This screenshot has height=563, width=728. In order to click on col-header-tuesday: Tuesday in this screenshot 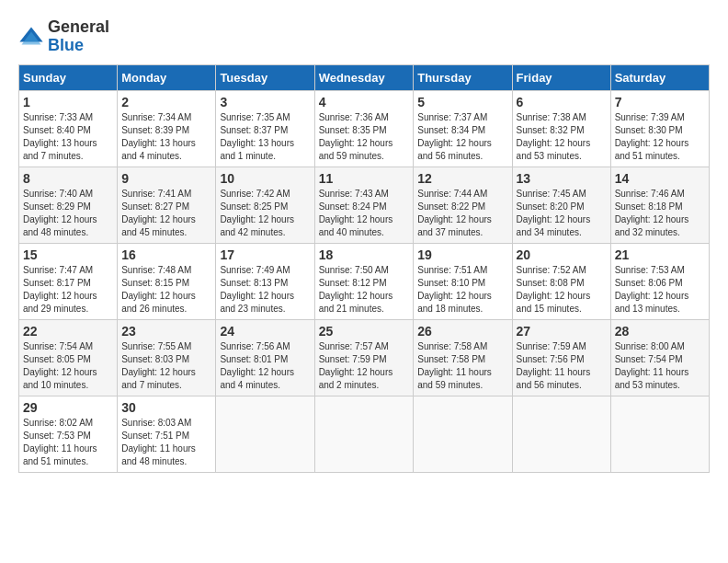, I will do `click(265, 77)`.